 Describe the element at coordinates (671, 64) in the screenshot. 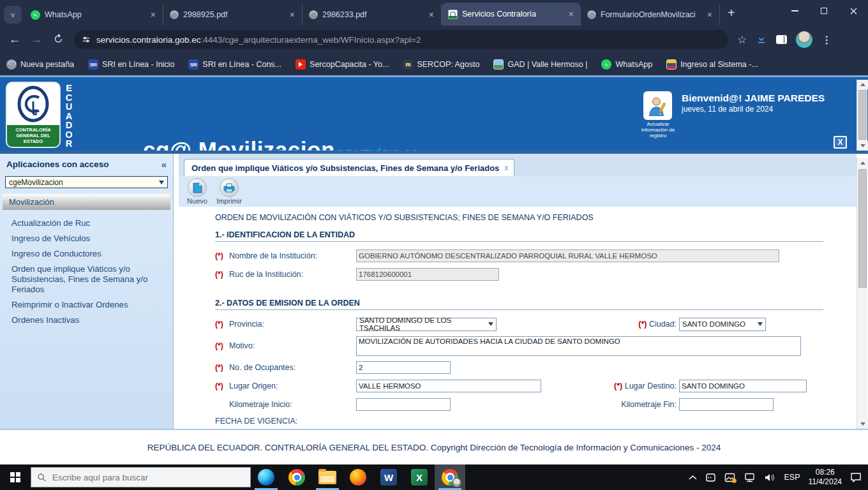

I see `ecuador-crest-icon` at that location.